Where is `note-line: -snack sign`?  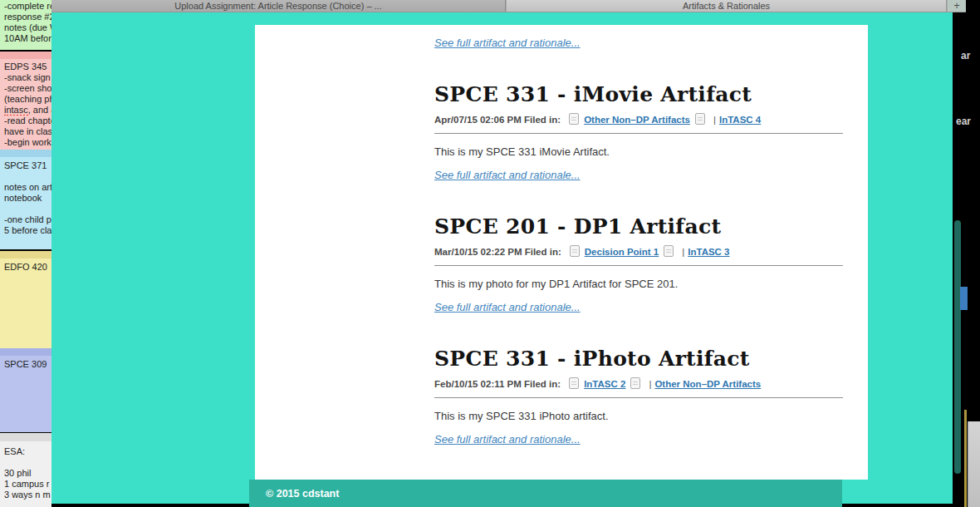 note-line: -snack sign is located at coordinates (26, 78).